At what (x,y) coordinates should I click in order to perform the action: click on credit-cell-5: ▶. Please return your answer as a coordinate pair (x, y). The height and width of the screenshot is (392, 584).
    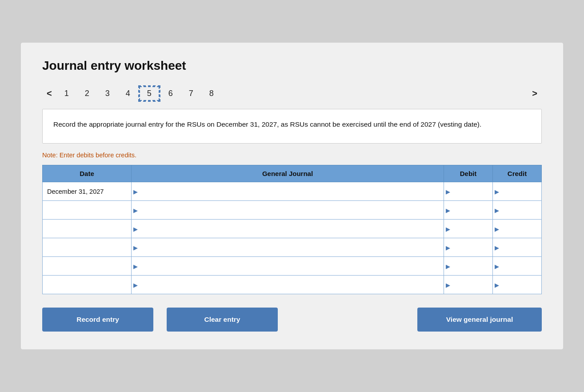
    Looking at the image, I should click on (517, 285).